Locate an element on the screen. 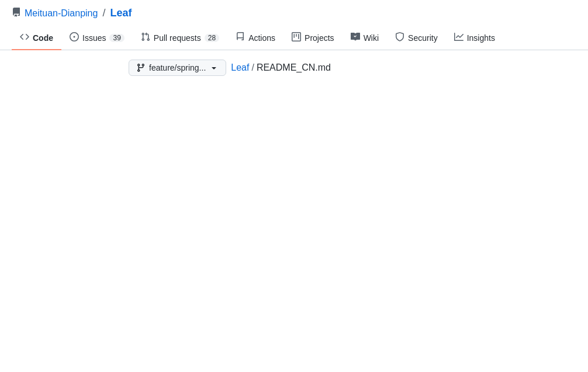  tab-pull-requests: Pull requests 28 is located at coordinates (180, 39).